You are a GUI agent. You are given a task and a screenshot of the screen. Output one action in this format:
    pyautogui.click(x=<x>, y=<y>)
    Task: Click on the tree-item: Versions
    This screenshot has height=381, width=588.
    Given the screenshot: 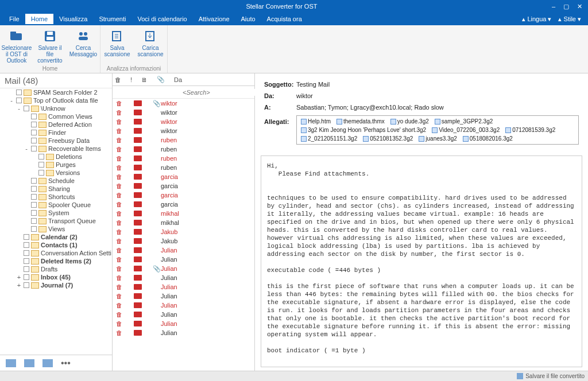 What is the action you would take?
    pyautogui.click(x=56, y=173)
    